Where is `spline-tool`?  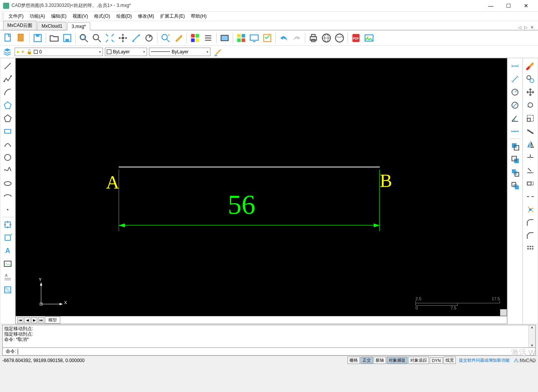
spline-tool is located at coordinates (8, 170).